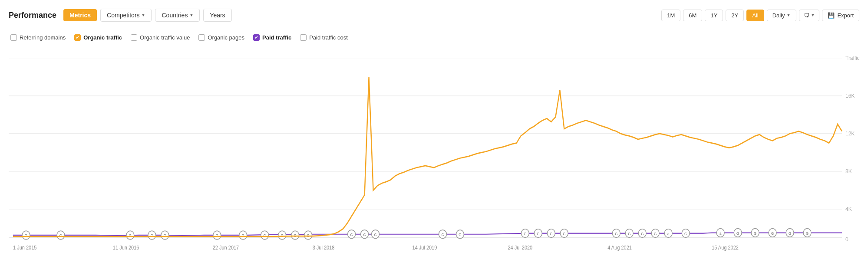 This screenshot has width=868, height=256. I want to click on y-label-0: 0, so click(847, 240).